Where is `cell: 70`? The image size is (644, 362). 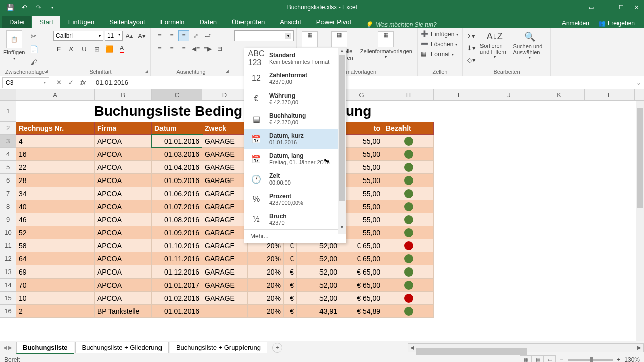 cell: 70 is located at coordinates (55, 285).